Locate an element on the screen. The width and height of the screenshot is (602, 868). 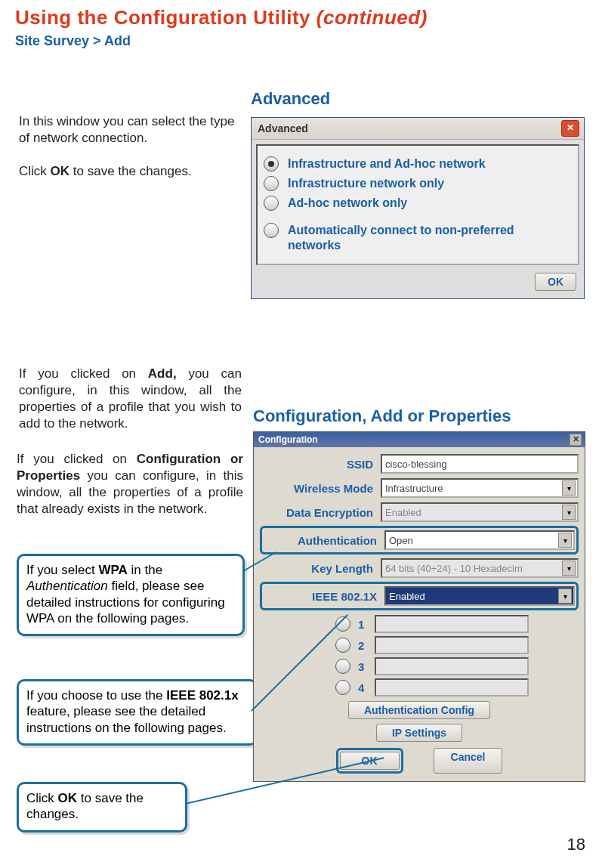
row-ieee-highlight: IEEE 802.1X Enabled▾ is located at coordinates (419, 596).